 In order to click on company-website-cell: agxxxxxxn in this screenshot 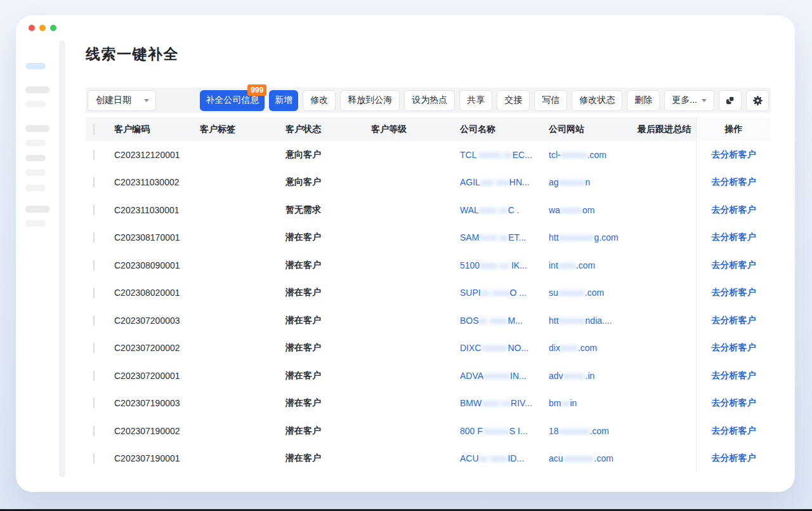, I will do `click(593, 182)`.